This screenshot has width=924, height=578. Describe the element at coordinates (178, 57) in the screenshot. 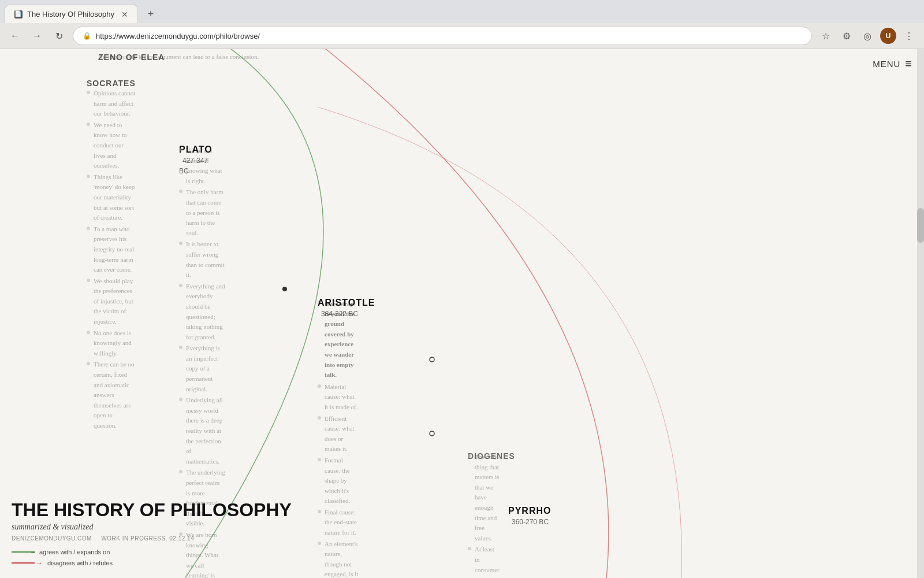

I see `zeno-tagline: An impeccably logical argument can lead …` at that location.